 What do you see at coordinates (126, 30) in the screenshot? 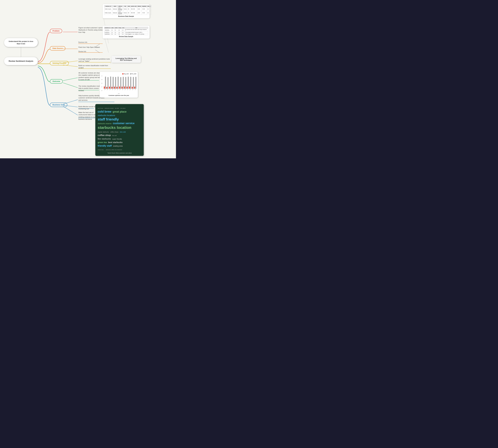
I see `table-row: -MhleM0Q... 2.0 5.0 0.0 0.0 As someone w…` at bounding box center [126, 30].